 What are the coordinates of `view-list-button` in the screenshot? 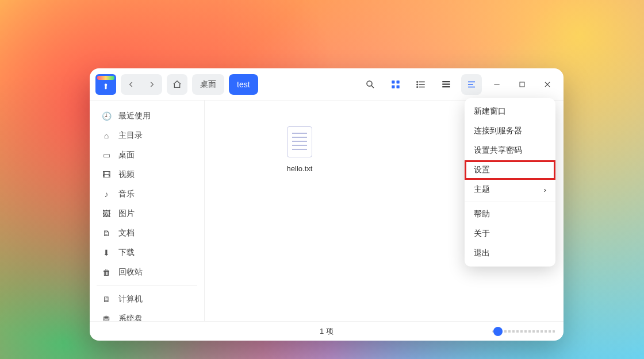 It's located at (421, 84).